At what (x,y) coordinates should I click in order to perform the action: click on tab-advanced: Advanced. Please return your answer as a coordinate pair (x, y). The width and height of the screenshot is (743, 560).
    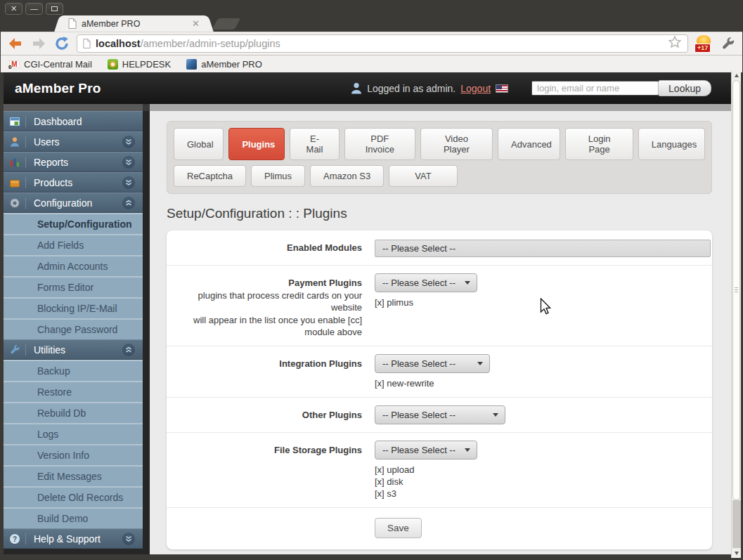
    Looking at the image, I should click on (529, 144).